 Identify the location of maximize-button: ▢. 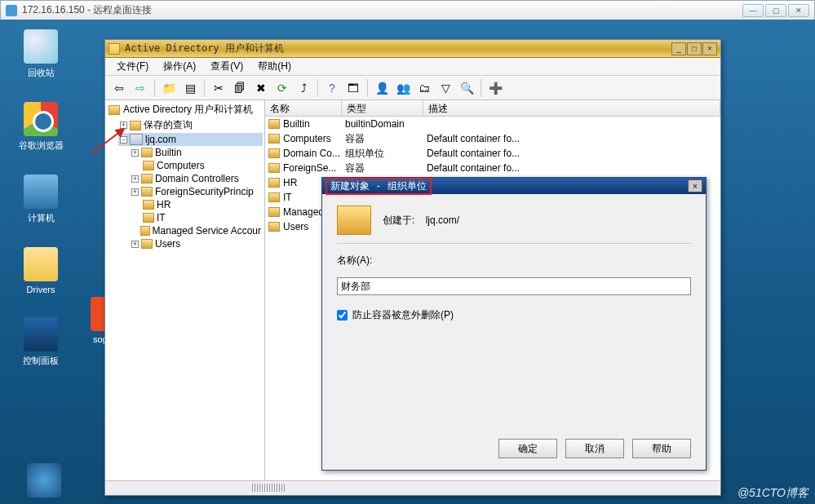
(776, 11).